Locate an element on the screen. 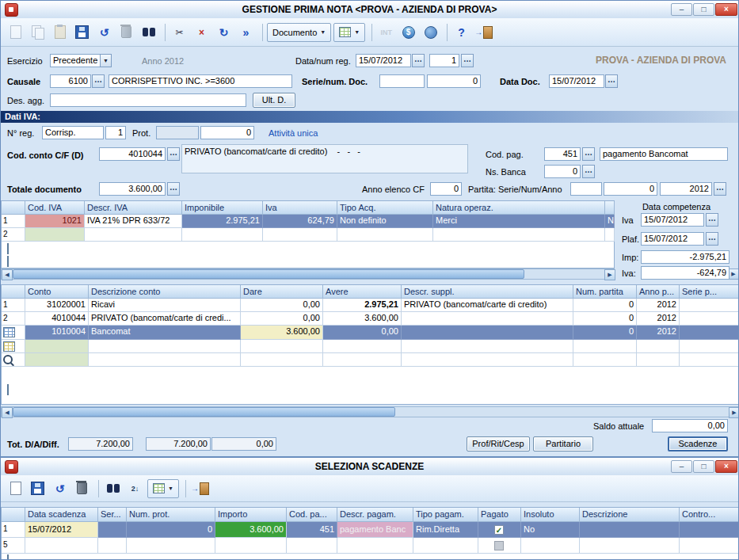 Image resolution: width=739 pixels, height=560 pixels. cell-descr-pagam: pagamento Banc is located at coordinates (375, 530).